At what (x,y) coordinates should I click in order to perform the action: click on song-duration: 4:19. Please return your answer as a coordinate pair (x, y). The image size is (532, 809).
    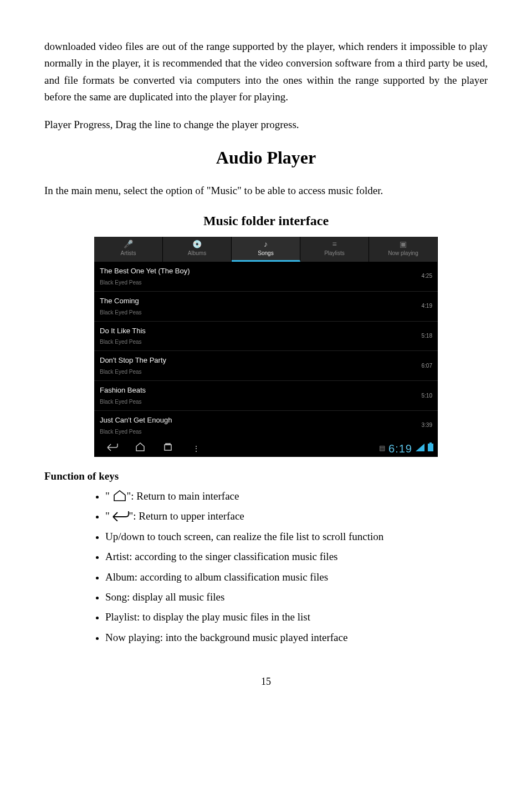
    Looking at the image, I should click on (424, 306).